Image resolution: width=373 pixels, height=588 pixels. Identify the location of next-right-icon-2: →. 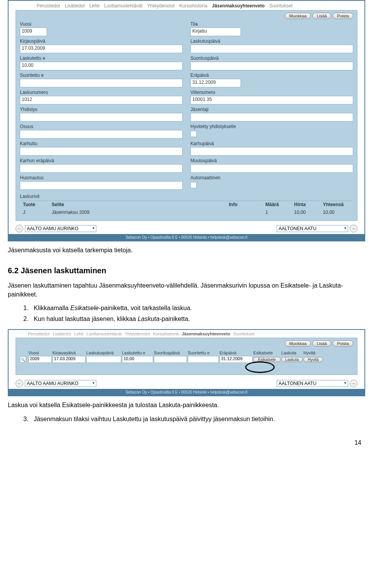
(354, 383).